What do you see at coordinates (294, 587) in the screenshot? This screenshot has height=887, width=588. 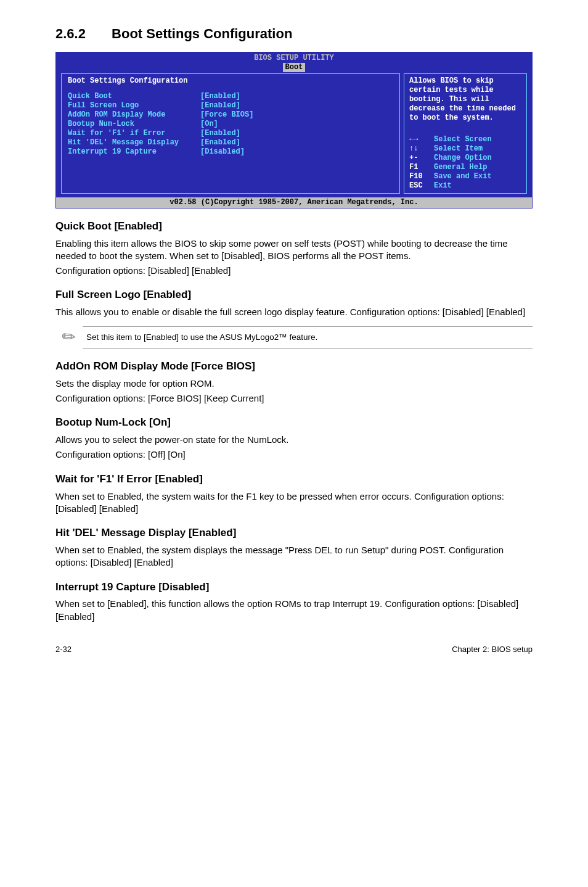 I see `subheading-int19: Interrupt 19 Capture [Disabled]` at bounding box center [294, 587].